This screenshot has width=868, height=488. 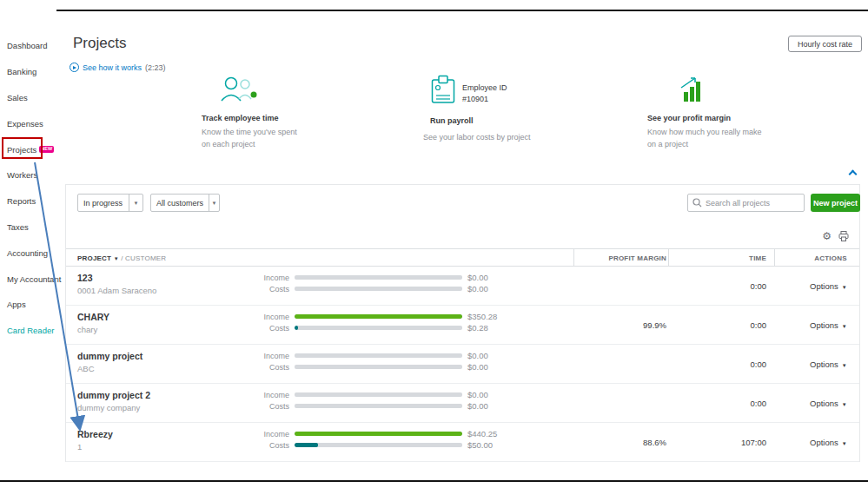 What do you see at coordinates (379, 316) in the screenshot?
I see `income-bar-fill` at bounding box center [379, 316].